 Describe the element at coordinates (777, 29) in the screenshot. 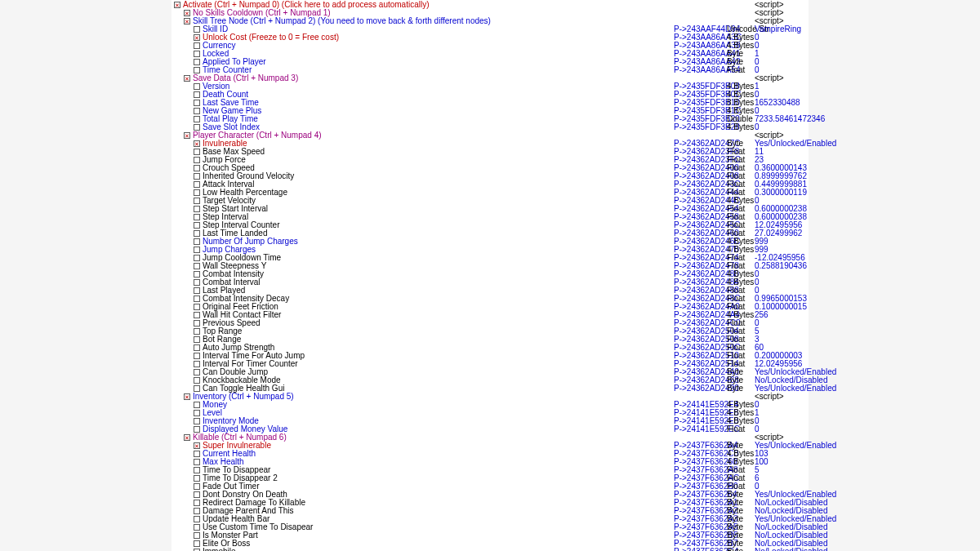

I see `value-label: VampireRing` at that location.